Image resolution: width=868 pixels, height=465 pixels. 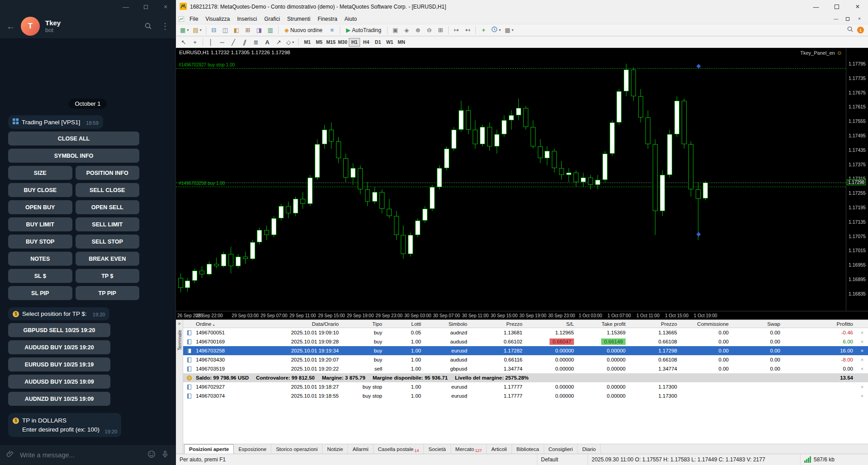 I want to click on attach-paperclip-icon, so click(x=10, y=455).